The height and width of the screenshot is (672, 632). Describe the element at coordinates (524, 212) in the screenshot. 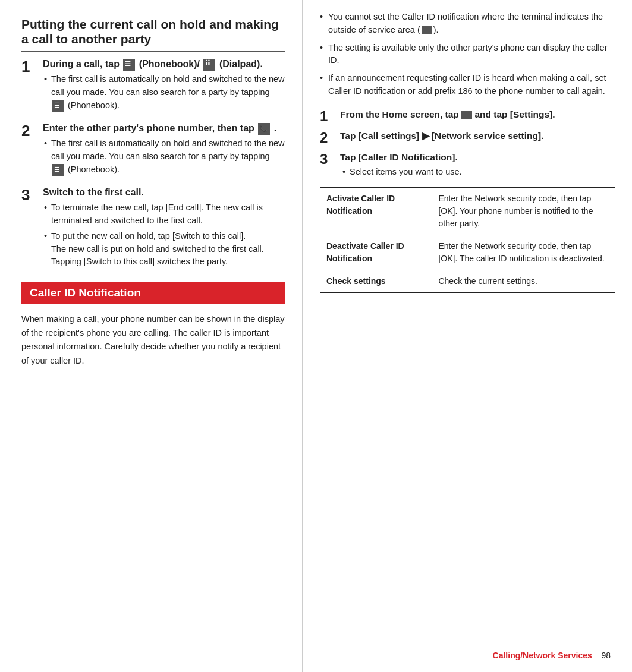

I see `table-cell-activate-desc: Enter the Network security code, then ta…` at that location.